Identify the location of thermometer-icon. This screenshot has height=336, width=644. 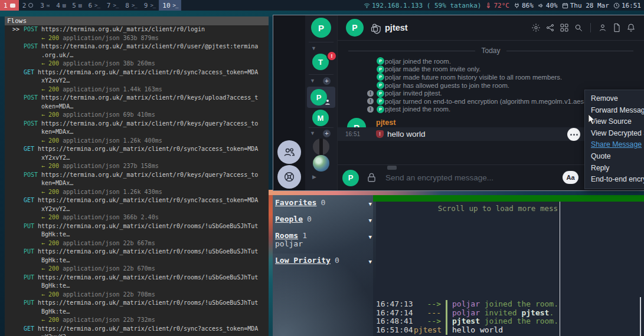
(489, 6).